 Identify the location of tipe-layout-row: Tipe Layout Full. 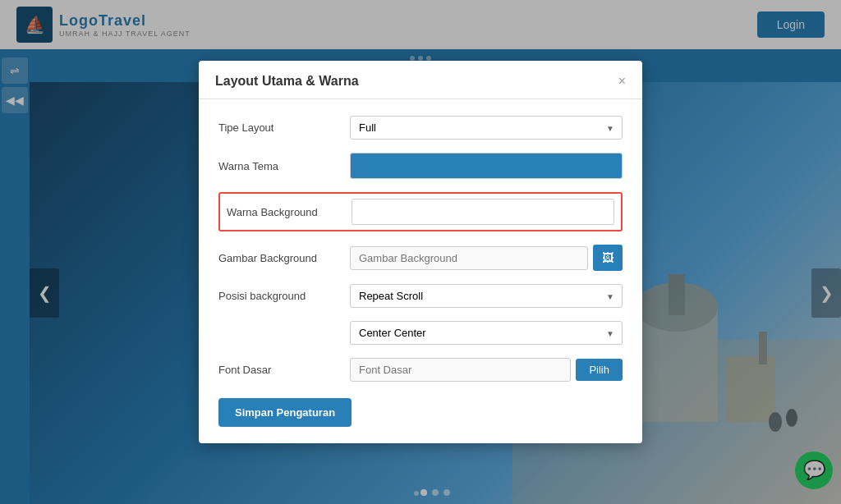
(420, 128).